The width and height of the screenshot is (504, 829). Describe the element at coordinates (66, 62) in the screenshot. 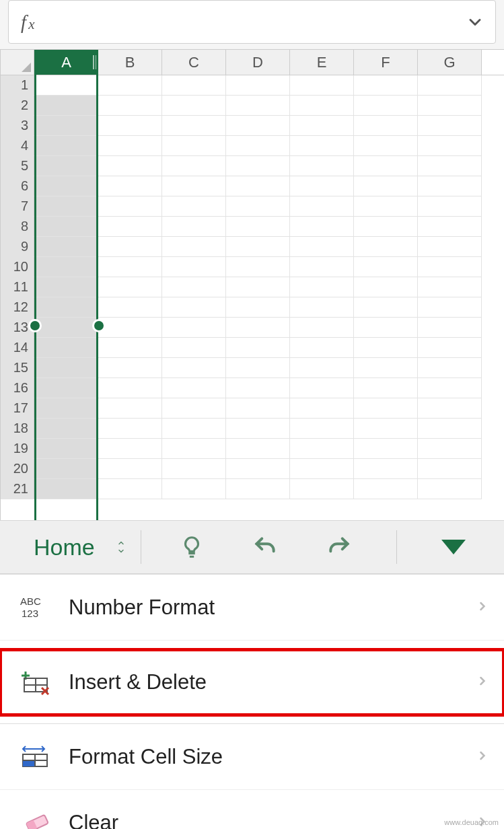

I see `column-header-a: A` at that location.